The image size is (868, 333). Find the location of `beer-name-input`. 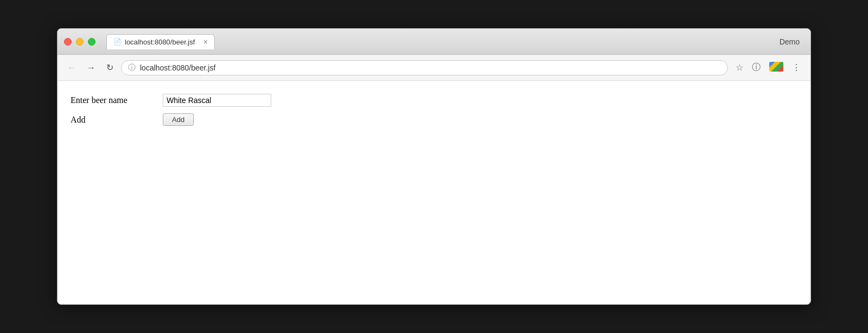

beer-name-input is located at coordinates (217, 100).